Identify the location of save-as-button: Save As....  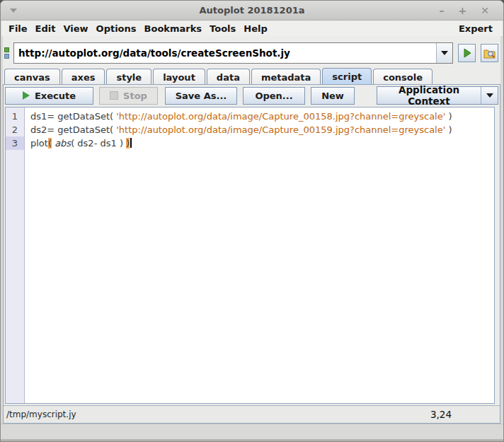
(201, 96).